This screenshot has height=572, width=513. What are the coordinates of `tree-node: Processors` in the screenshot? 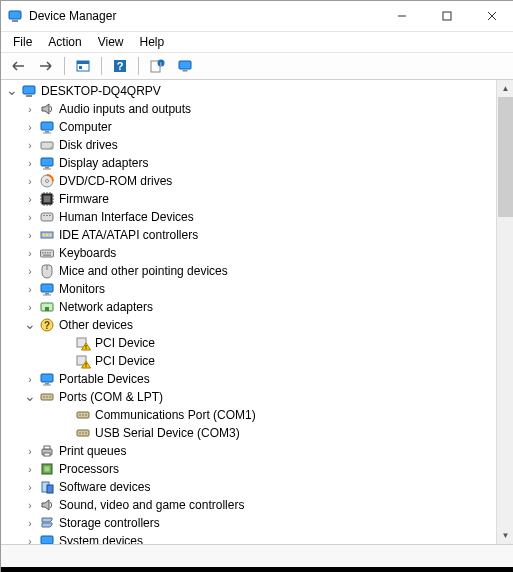 It's located at (250, 469).